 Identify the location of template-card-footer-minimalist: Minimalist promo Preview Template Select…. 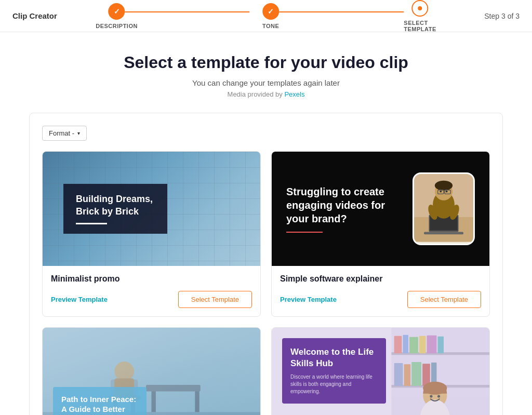
(152, 291).